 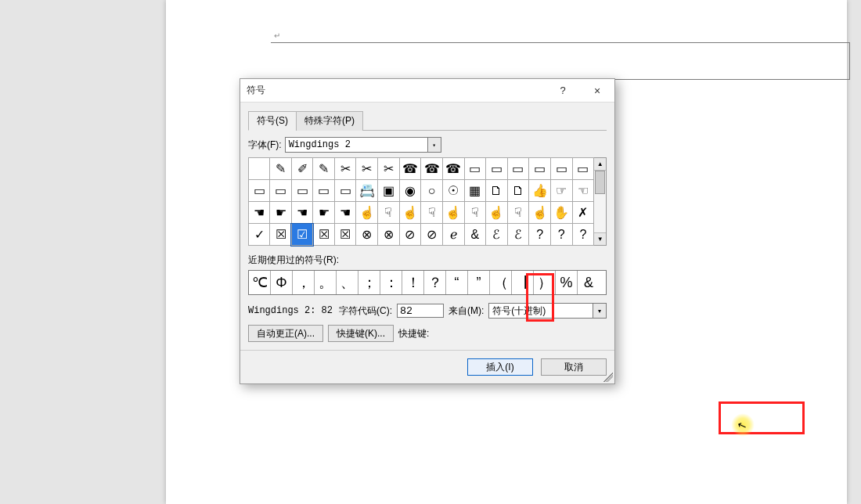 What do you see at coordinates (432, 191) in the screenshot?
I see `symbol-cell: ○` at bounding box center [432, 191].